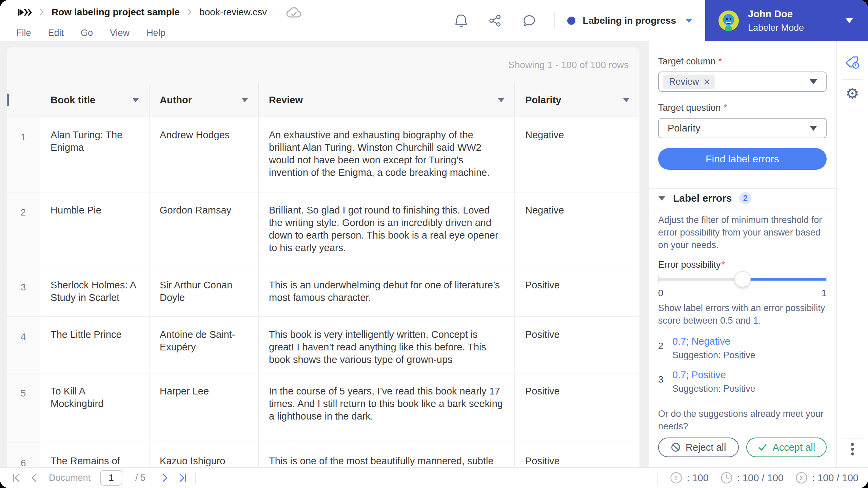 This screenshot has width=868, height=488. I want to click on select-value: Polarity, so click(682, 128).